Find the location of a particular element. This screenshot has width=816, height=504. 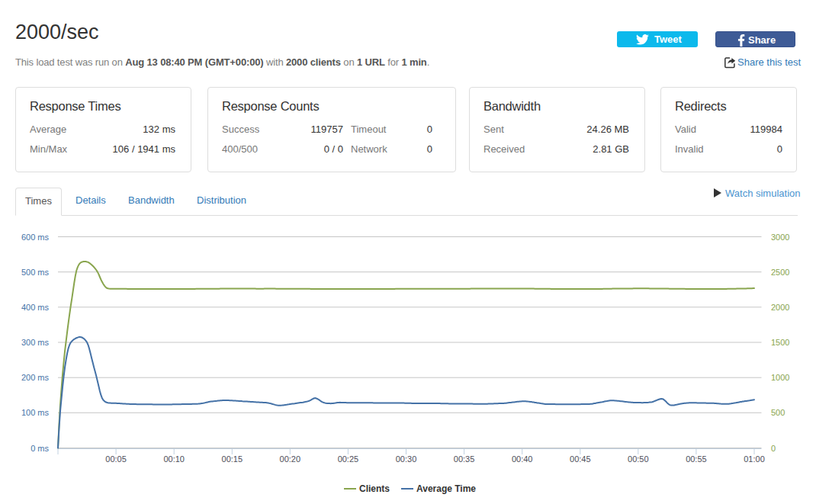

svg-text: 00:05 is located at coordinates (116, 459).